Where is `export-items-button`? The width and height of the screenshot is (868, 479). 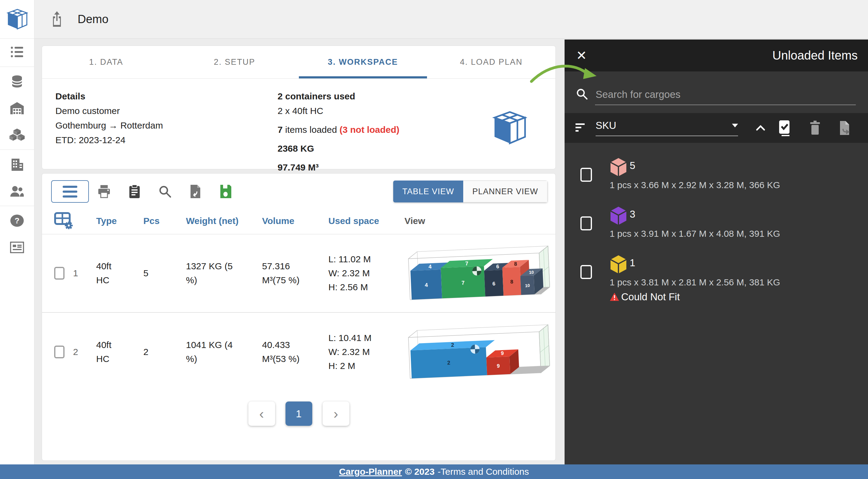
export-items-button is located at coordinates (845, 128).